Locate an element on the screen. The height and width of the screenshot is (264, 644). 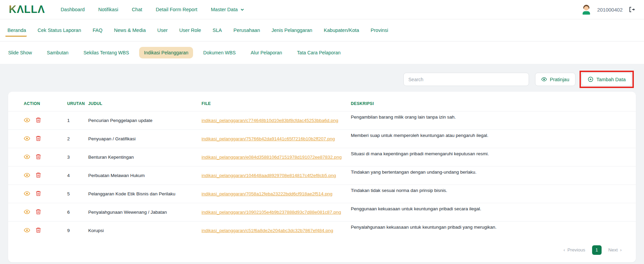
tab-news-media: News & Media is located at coordinates (130, 30).